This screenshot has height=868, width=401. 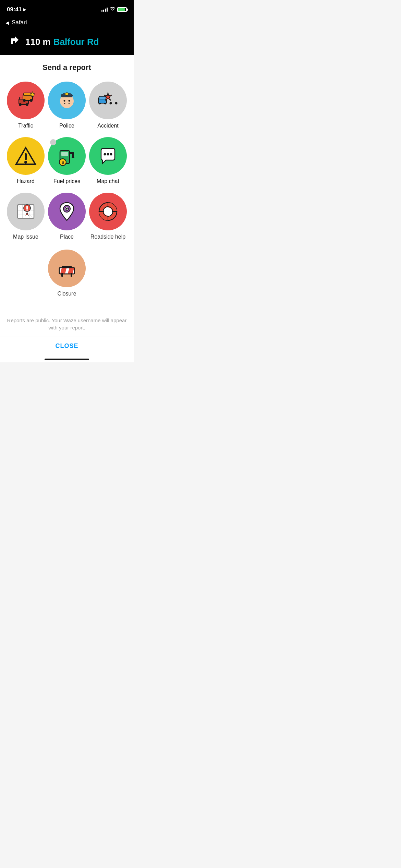 What do you see at coordinates (67, 161) in the screenshot?
I see `report-grid: Traffic` at bounding box center [67, 161].